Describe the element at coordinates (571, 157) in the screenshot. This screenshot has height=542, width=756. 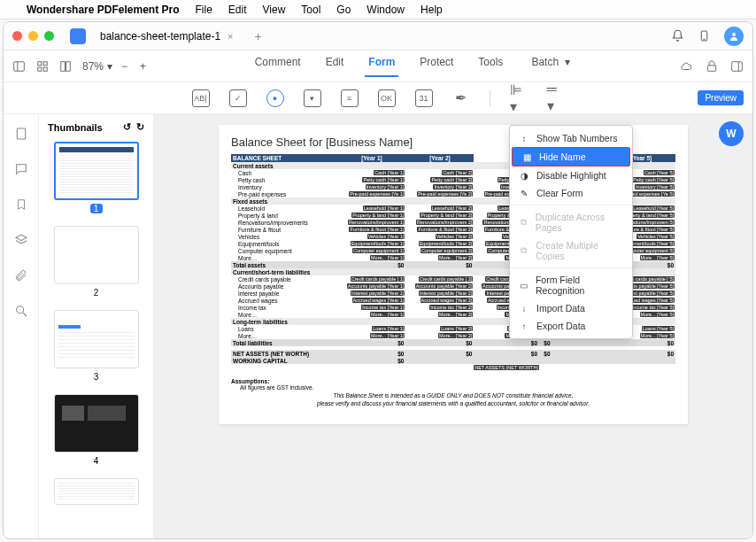
I see `dropdown-item: ▦Hide Name` at that location.